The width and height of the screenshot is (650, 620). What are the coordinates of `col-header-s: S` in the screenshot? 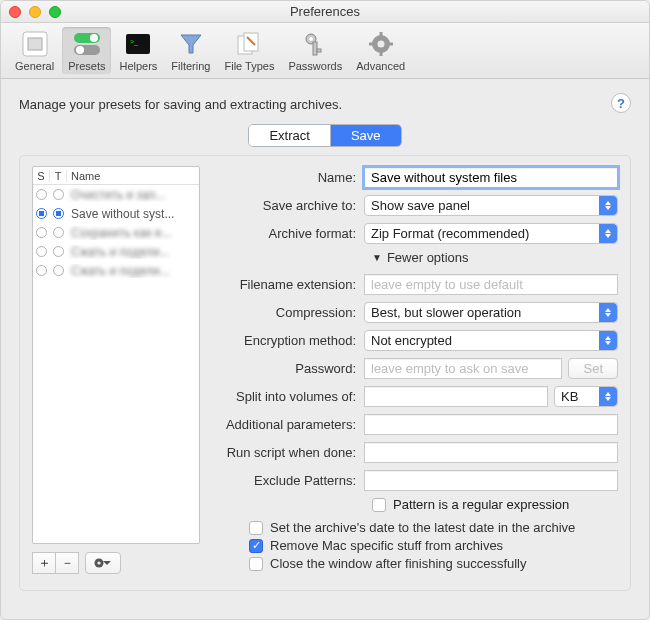 It's located at (42, 176).